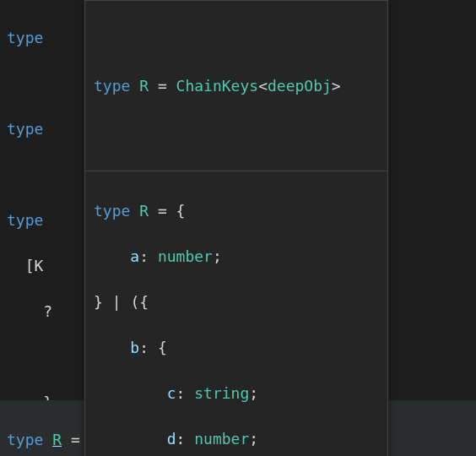  I want to click on type-name: R, so click(143, 86).